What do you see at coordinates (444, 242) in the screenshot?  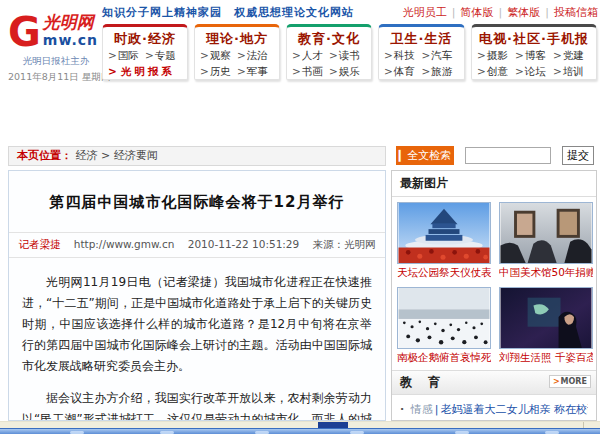 I see `thumb-temple-of-heaven: 天坛公园祭天仪仗表演` at bounding box center [444, 242].